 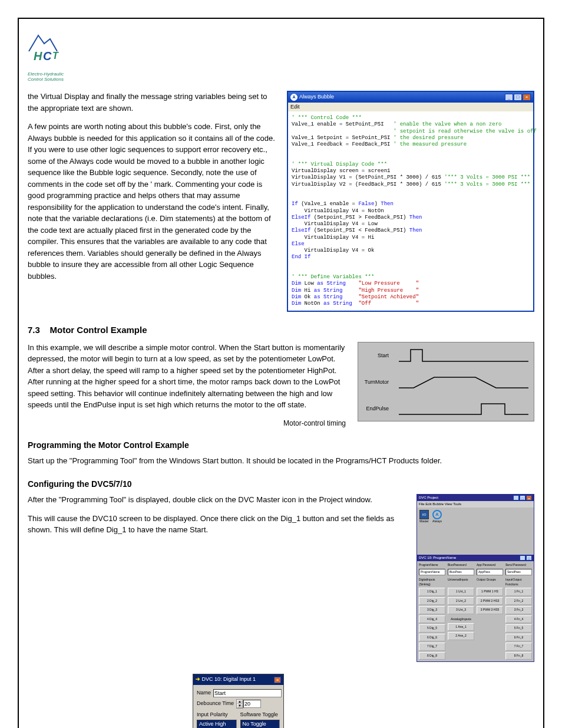 I want to click on proj-button: 1 Uni_1, so click(x=461, y=592).